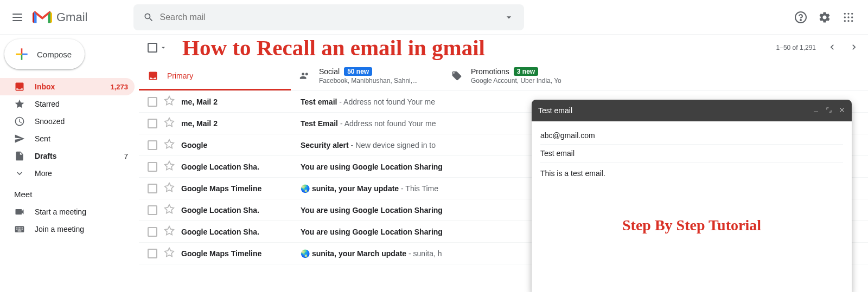  Describe the element at coordinates (67, 229) in the screenshot. I see `sidebar-item-join-meeting: Join a meeting` at that location.